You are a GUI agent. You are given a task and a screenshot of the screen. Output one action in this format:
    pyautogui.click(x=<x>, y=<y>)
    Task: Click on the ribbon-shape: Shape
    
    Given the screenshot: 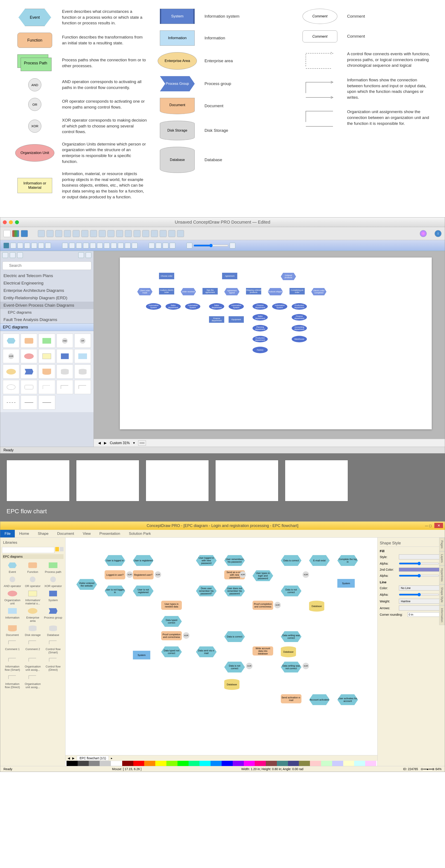 What is the action you would take?
    pyautogui.click(x=43, y=534)
    